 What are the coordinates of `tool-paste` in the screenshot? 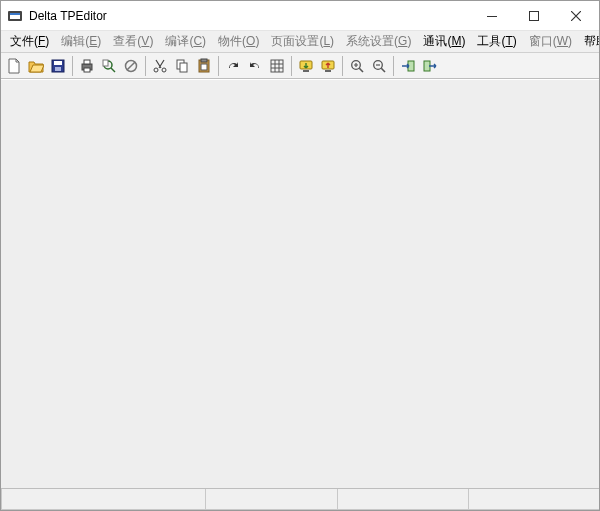 It's located at (204, 66).